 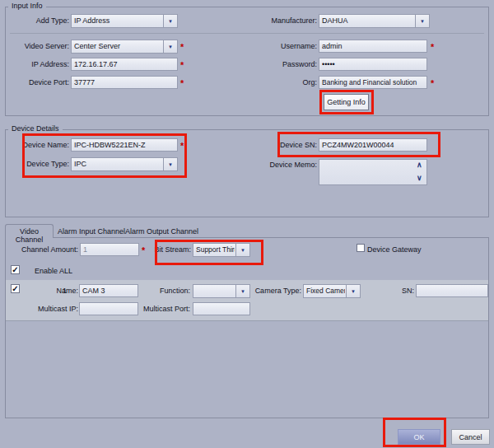 What do you see at coordinates (380, 291) in the screenshot?
I see `sn-label: SN:` at bounding box center [380, 291].